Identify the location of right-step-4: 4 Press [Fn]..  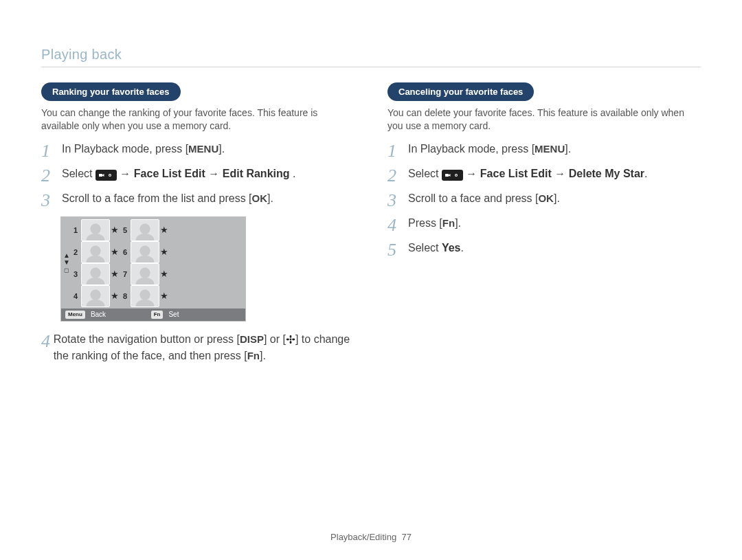
(544, 225).